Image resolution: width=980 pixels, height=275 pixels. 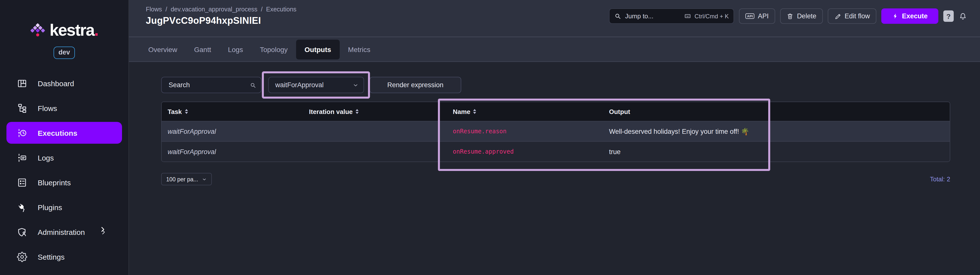 What do you see at coordinates (22, 83) in the screenshot?
I see `dashboard-icon` at bounding box center [22, 83].